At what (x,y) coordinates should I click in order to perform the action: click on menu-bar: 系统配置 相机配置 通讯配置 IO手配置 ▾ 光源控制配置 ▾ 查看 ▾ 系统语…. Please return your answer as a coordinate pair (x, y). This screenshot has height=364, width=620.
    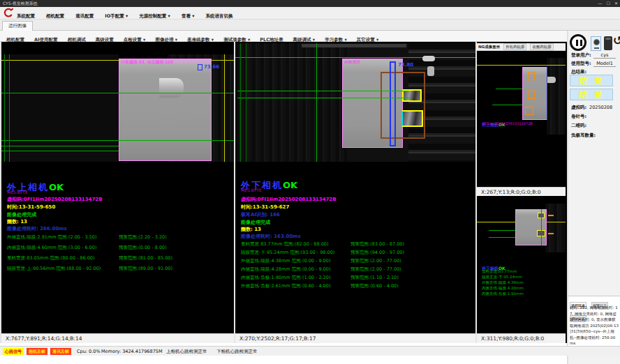
    Looking at the image, I should click on (310, 13).